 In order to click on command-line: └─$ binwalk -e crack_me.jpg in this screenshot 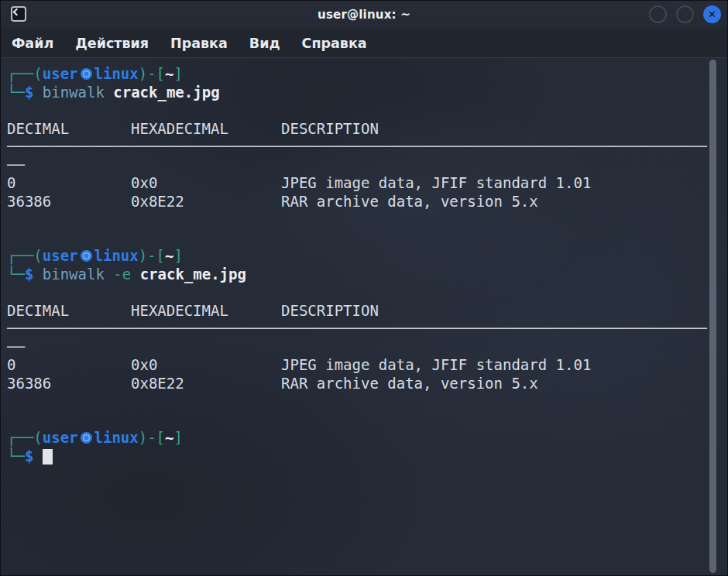, I will do `click(367, 275)`.